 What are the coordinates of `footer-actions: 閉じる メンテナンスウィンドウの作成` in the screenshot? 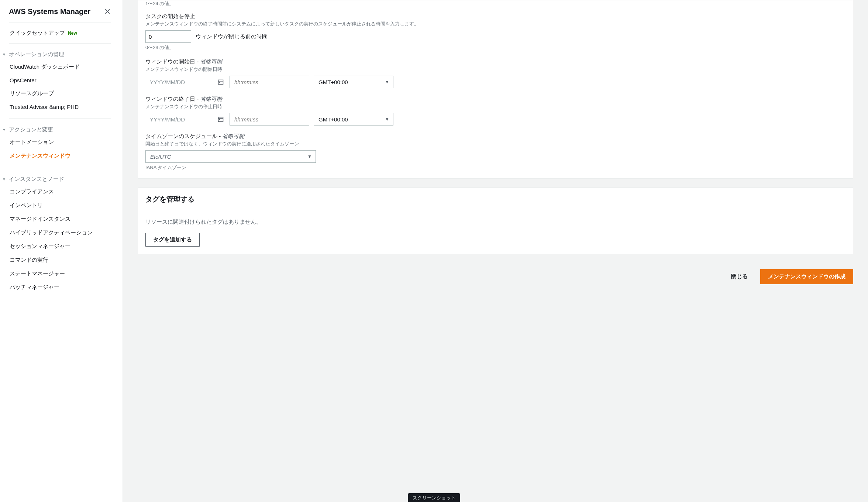 It's located at (495, 281).